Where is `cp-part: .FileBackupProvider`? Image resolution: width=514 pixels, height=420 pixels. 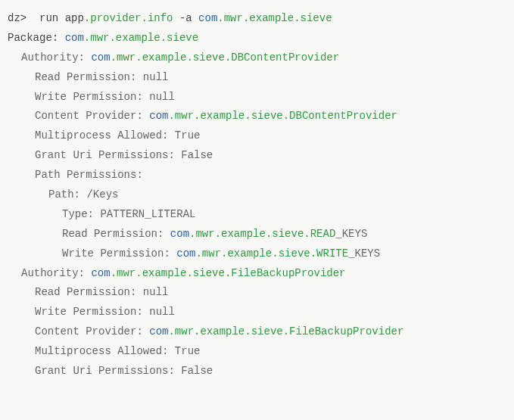 cp-part: .FileBackupProvider is located at coordinates (344, 331).